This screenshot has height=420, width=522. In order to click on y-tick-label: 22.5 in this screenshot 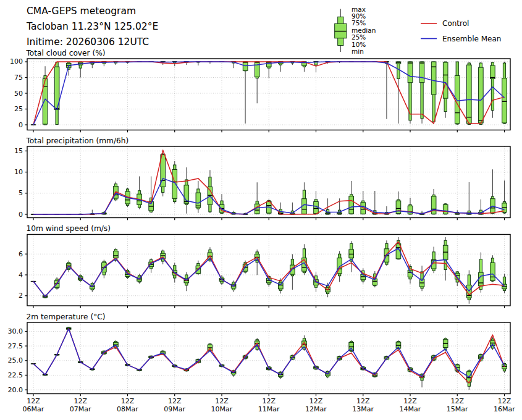, I will do `click(16, 376)`.